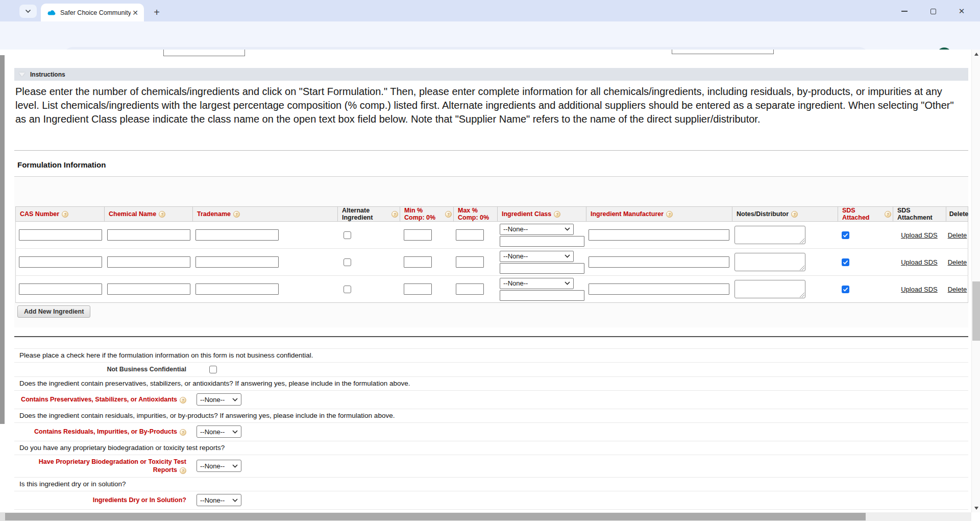 This screenshot has height=521, width=980. What do you see at coordinates (135, 13) in the screenshot?
I see `tab-close-icon: ✕` at bounding box center [135, 13].